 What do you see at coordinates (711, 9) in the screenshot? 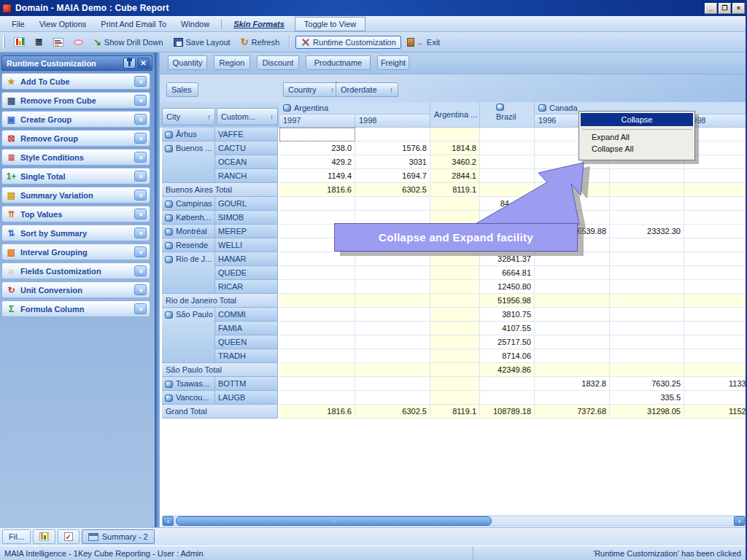
I see `minimize-button: _` at bounding box center [711, 9].